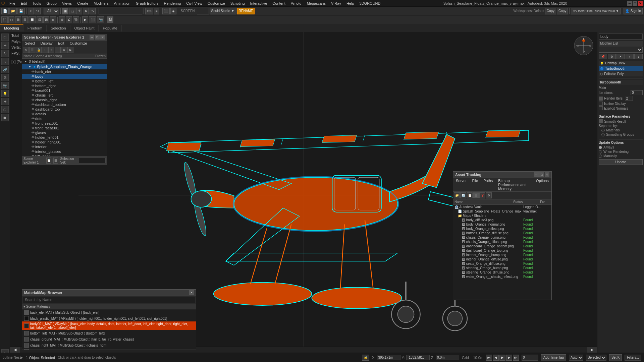 This screenshot has height=362, width=644. Describe the element at coordinates (58, 50) in the screenshot. I see `se-tb-collapse: -` at that location.